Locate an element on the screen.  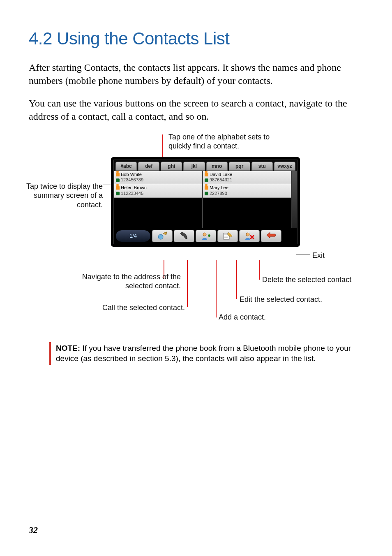
tab-def: def is located at coordinates (149, 166).